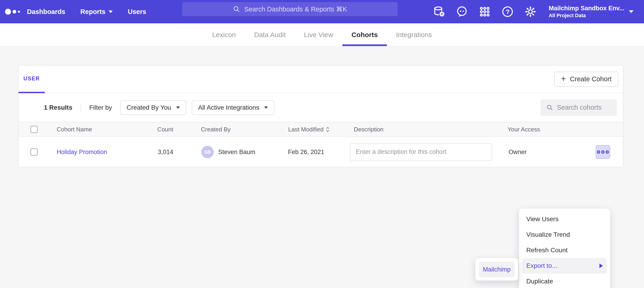 The image size is (644, 288). Describe the element at coordinates (81, 108) in the screenshot. I see `divider` at that location.